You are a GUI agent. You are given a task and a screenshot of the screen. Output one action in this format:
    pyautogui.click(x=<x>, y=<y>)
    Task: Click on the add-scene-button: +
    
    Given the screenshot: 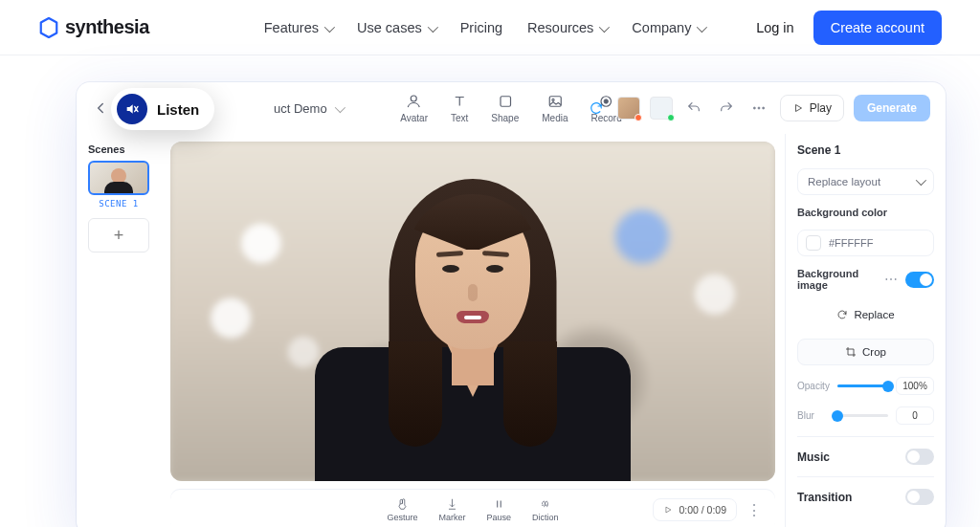 What is the action you would take?
    pyautogui.click(x=119, y=235)
    